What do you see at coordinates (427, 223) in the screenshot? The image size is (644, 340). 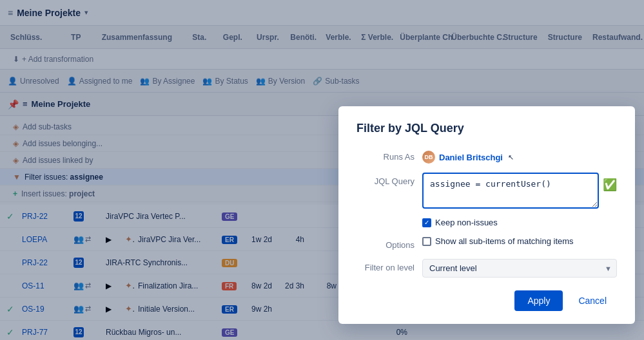 I see `keep-non-issues-checkbox: ✓` at bounding box center [427, 223].